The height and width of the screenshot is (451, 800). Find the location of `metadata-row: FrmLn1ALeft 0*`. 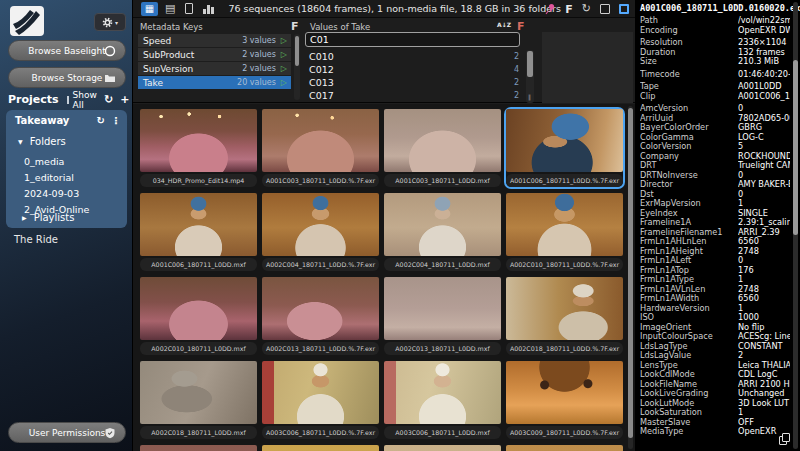

metadata-row: FrmLn1ALeft 0* is located at coordinates (715, 261).